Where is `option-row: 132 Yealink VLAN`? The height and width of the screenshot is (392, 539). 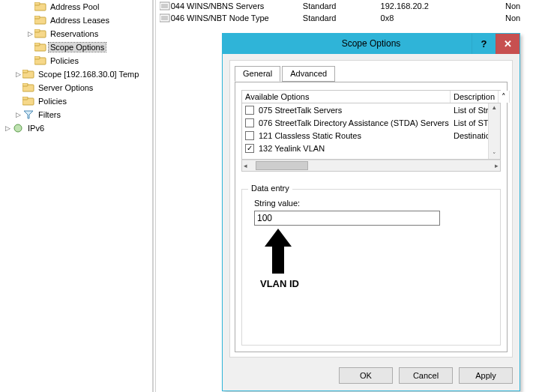 option-row: 132 Yealink VLAN is located at coordinates (371, 148).